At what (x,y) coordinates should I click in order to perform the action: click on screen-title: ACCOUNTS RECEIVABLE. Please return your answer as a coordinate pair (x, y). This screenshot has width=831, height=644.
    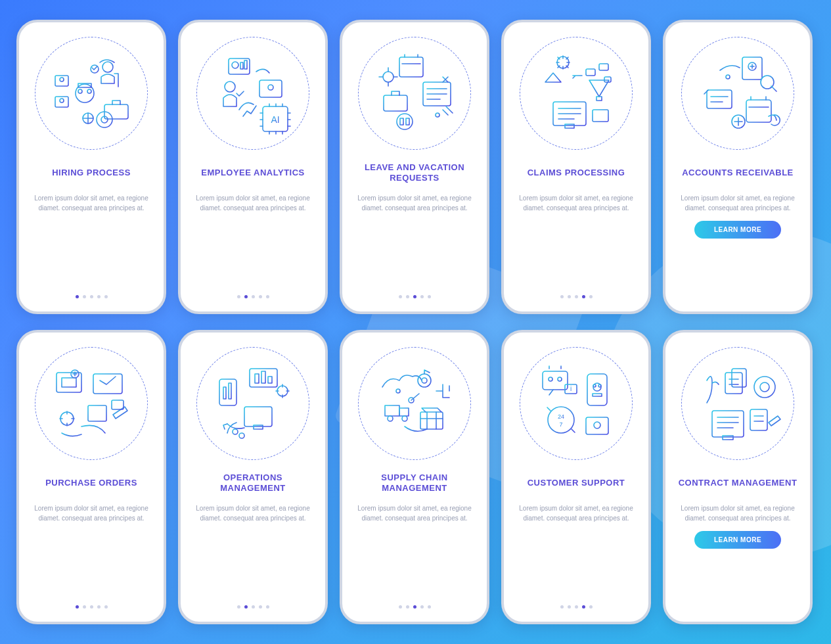
    Looking at the image, I should click on (738, 173).